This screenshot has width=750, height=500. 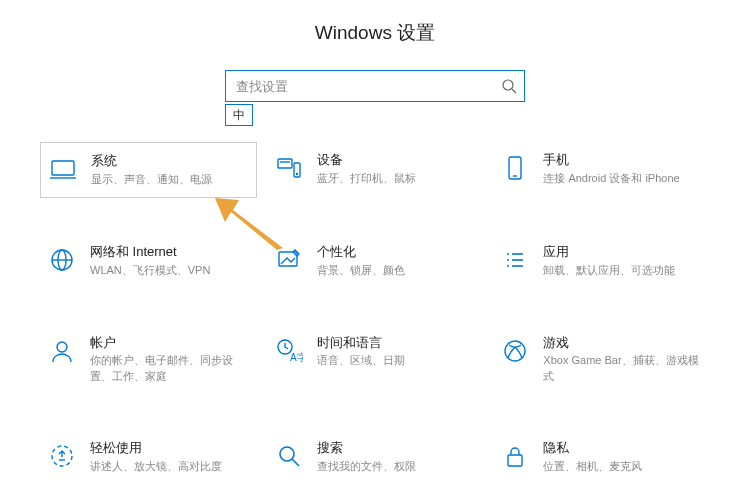 What do you see at coordinates (148, 360) in the screenshot?
I see `tile-accounts: 帐户 你的帐户、电子邮件、同步设置、工作、家庭` at bounding box center [148, 360].